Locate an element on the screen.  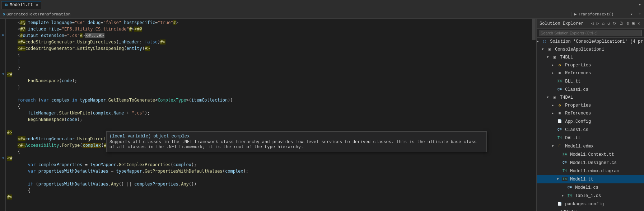
tree-chevron-1: ▼ is located at coordinates (544, 50).